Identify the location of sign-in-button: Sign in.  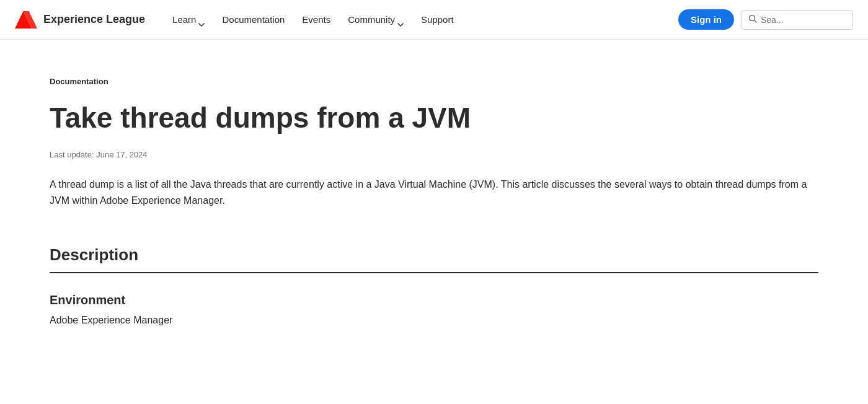
(706, 20).